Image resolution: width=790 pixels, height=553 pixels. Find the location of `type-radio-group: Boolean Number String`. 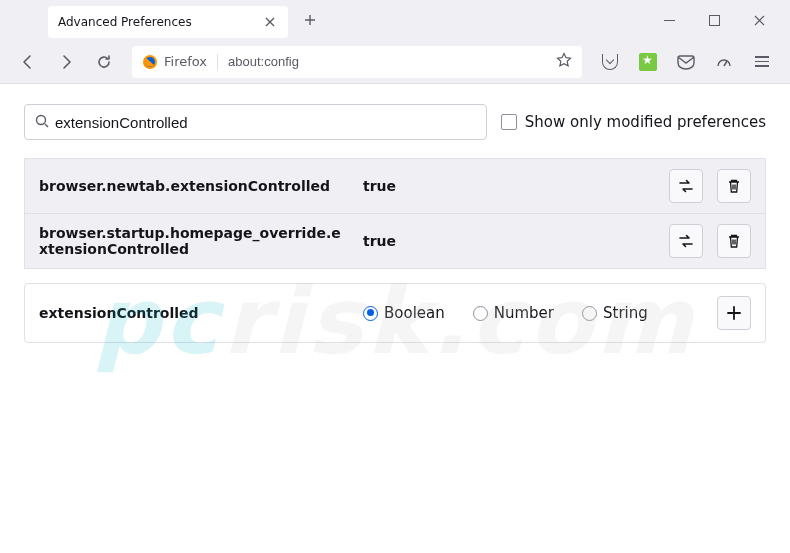

type-radio-group: Boolean Number String is located at coordinates (533, 313).